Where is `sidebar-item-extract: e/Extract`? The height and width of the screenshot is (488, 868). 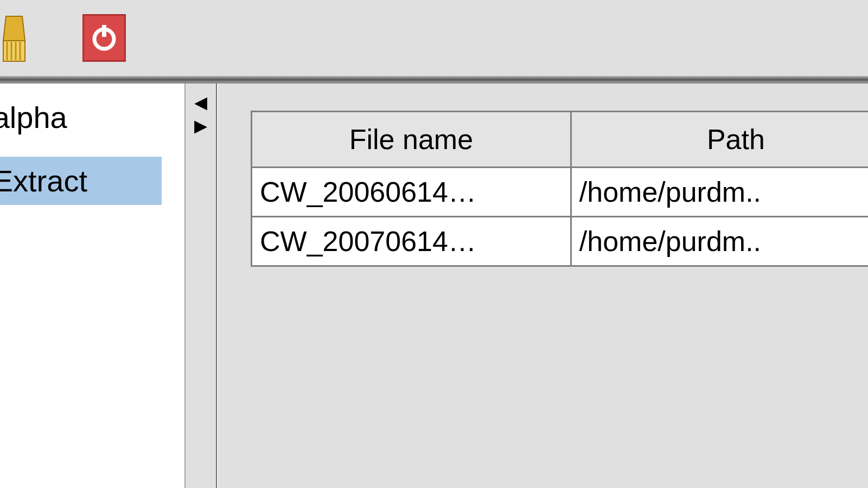 sidebar-item-extract: e/Extract is located at coordinates (81, 181).